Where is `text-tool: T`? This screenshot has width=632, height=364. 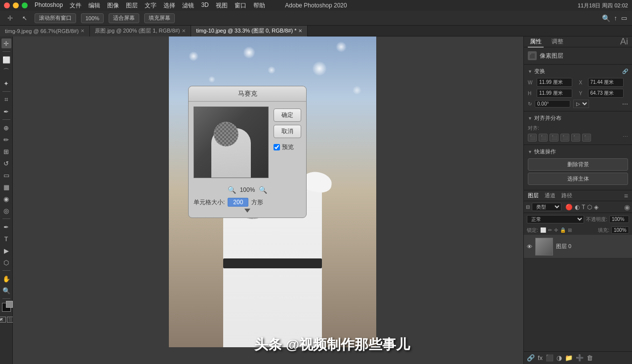 text-tool: T is located at coordinates (6, 239).